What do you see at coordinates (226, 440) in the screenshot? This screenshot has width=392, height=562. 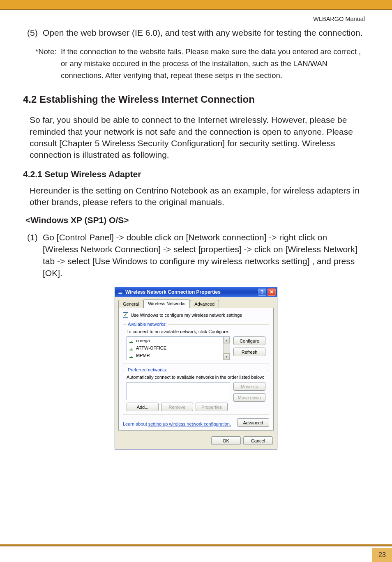 I see `ok-button: OK` at bounding box center [226, 440].